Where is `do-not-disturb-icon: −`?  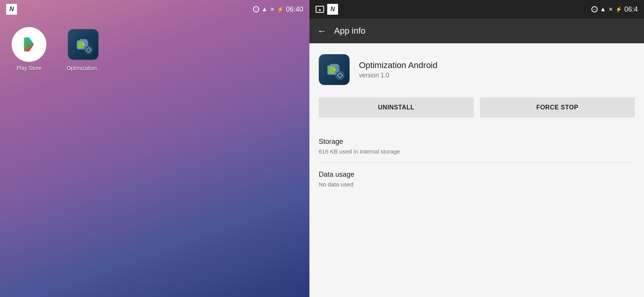 do-not-disturb-icon: − is located at coordinates (256, 9).